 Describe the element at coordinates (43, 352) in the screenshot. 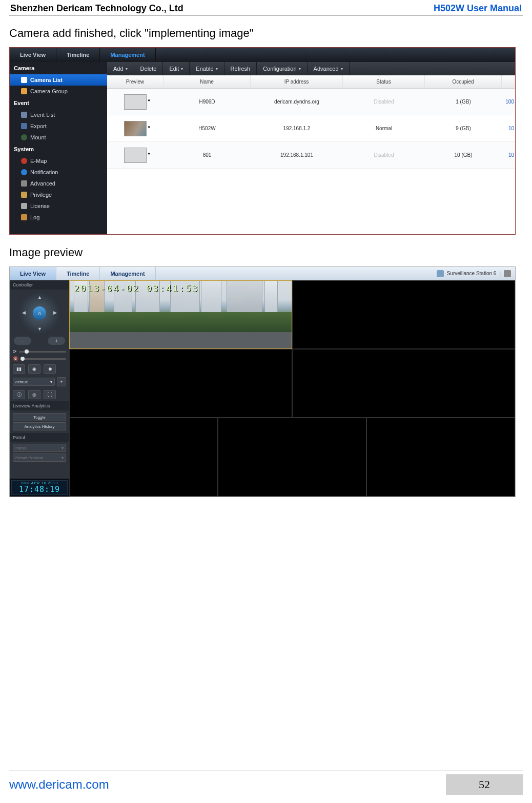

I see `speed-slider` at that location.